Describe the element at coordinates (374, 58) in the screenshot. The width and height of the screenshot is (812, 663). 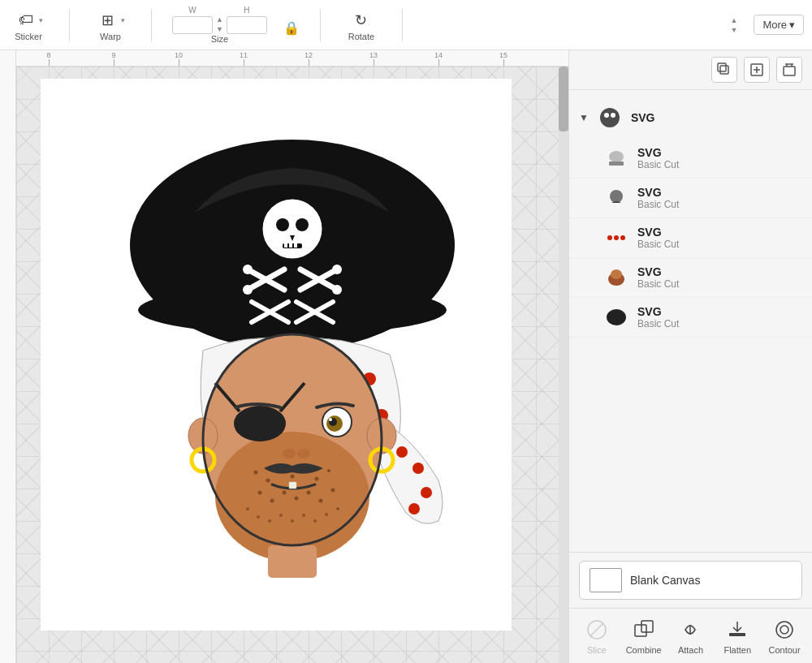
I see `ruler-mark-13: 13` at that location.